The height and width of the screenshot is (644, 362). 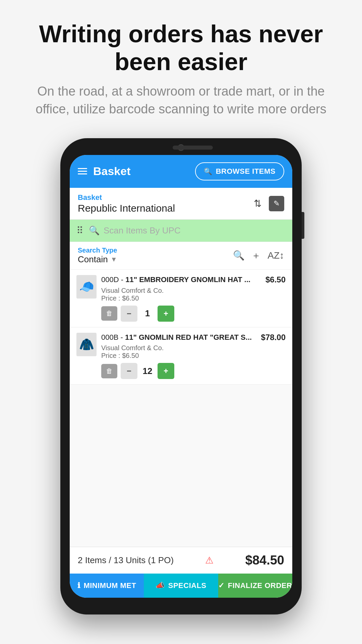 I want to click on item-vendor-2: Visual Comfort & Co., so click(x=193, y=348).